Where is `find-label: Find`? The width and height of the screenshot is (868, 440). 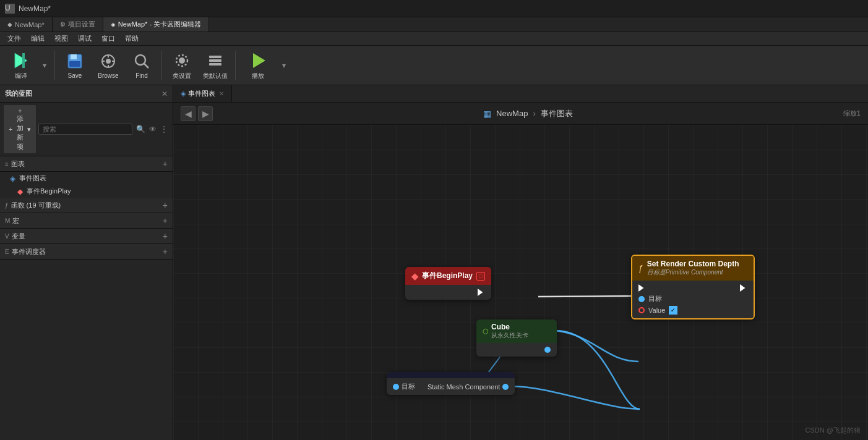 find-label: Find is located at coordinates (141, 75).